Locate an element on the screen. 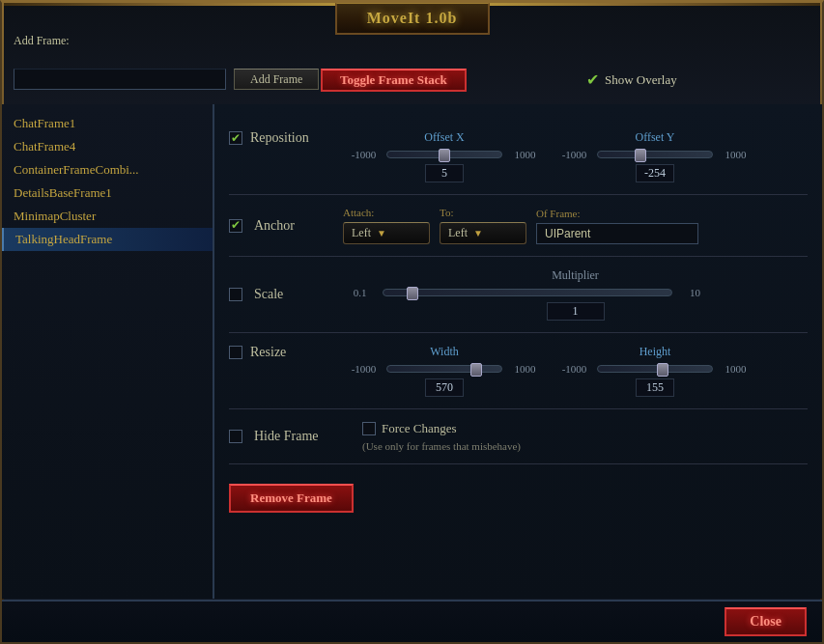 This screenshot has width=824, height=644. resize-left: Resize is located at coordinates (282, 352).